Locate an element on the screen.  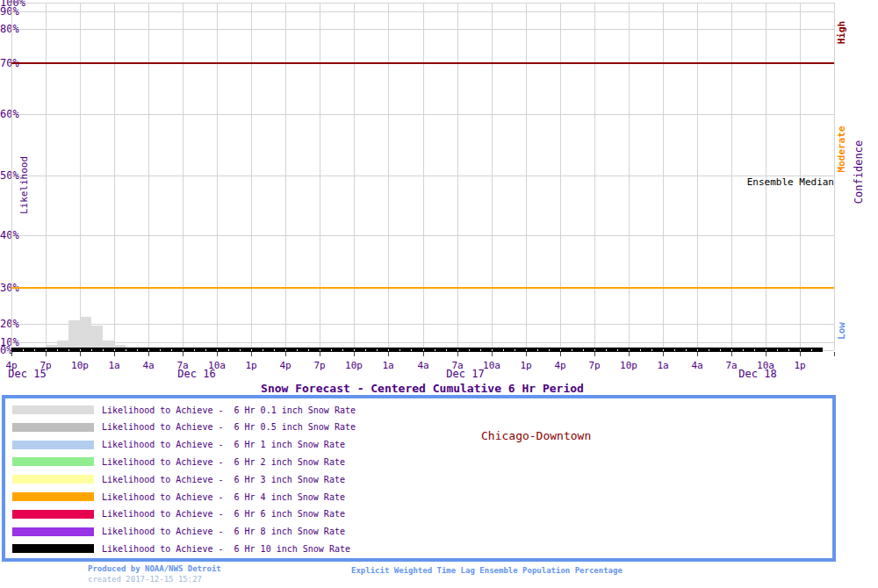
x-tick-label-11: 1a is located at coordinates (388, 365).